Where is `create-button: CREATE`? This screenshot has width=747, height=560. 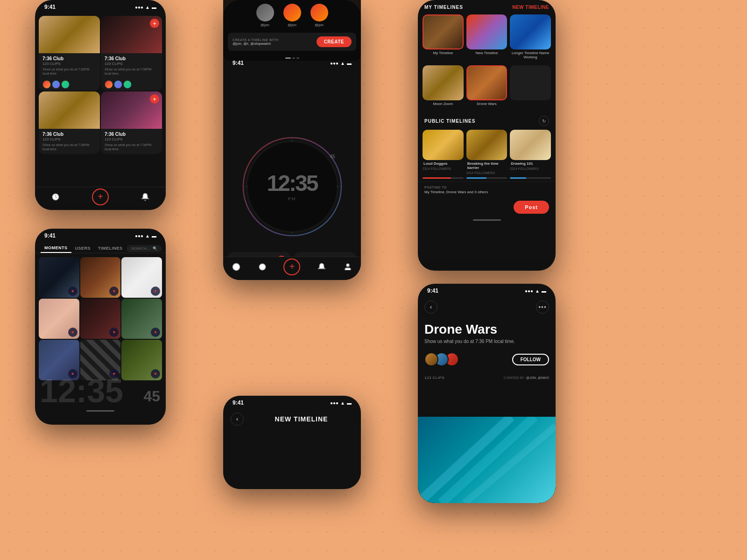
create-button: CREATE is located at coordinates (334, 42).